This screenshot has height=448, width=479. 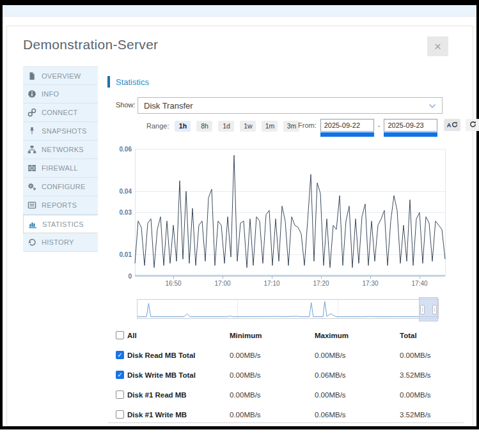 What do you see at coordinates (472, 125) in the screenshot?
I see `refresh-button` at bounding box center [472, 125].